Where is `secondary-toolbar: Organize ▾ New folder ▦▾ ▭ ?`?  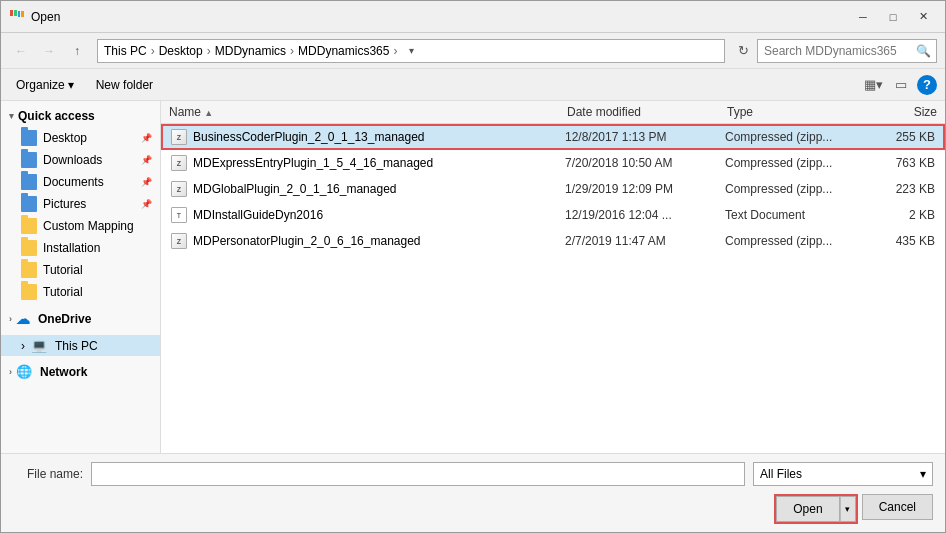 secondary-toolbar: Organize ▾ New folder ▦▾ ▭ ? is located at coordinates (473, 85).